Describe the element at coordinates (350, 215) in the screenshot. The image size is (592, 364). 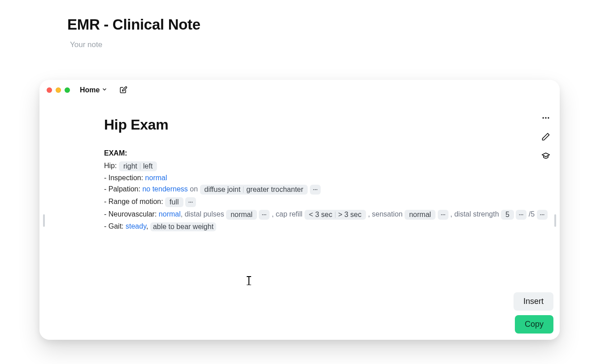
I see `caprefill-gt3: > 3 sec` at that location.